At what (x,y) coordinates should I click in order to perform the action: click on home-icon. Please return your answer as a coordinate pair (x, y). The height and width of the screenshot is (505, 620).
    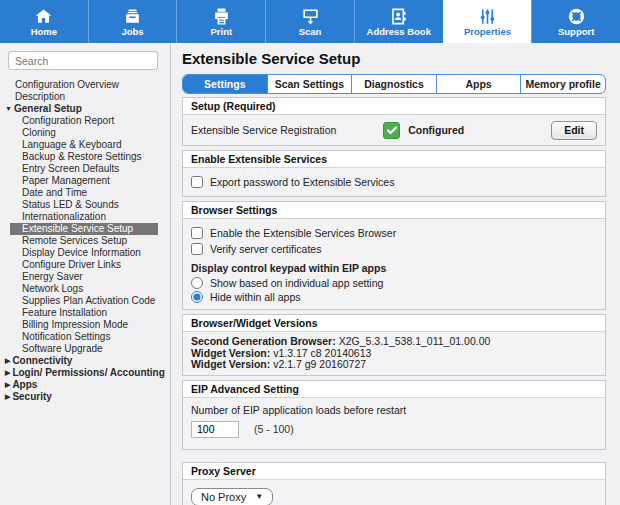
    Looking at the image, I should click on (44, 16).